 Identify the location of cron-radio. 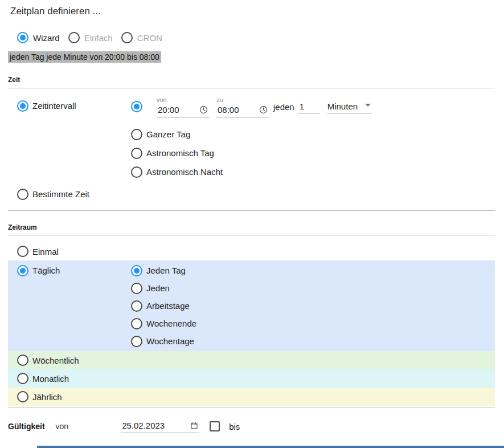
(127, 38).